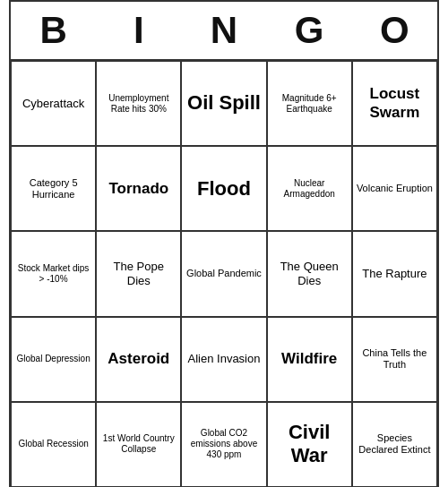 The image size is (448, 487). Describe the element at coordinates (138, 104) in the screenshot. I see `bingo-cell-1: Unemployment Rate hits 30%` at that location.